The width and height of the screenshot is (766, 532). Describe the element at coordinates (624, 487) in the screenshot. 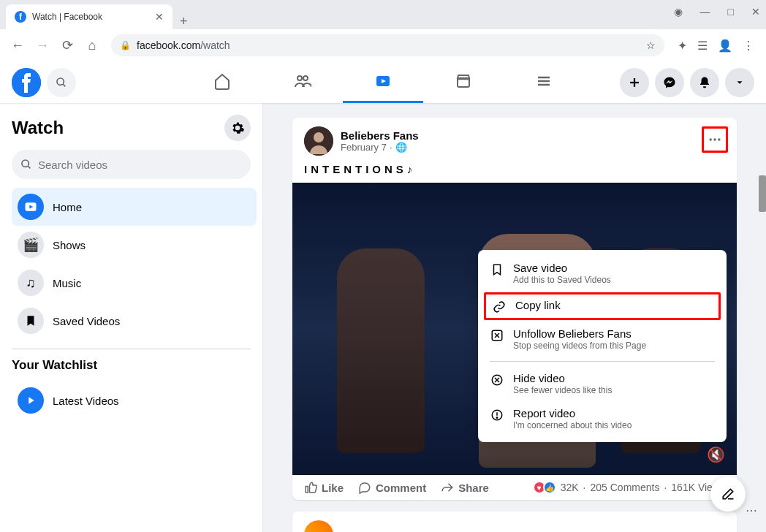

I see `comments-count: 205 Comments` at that location.